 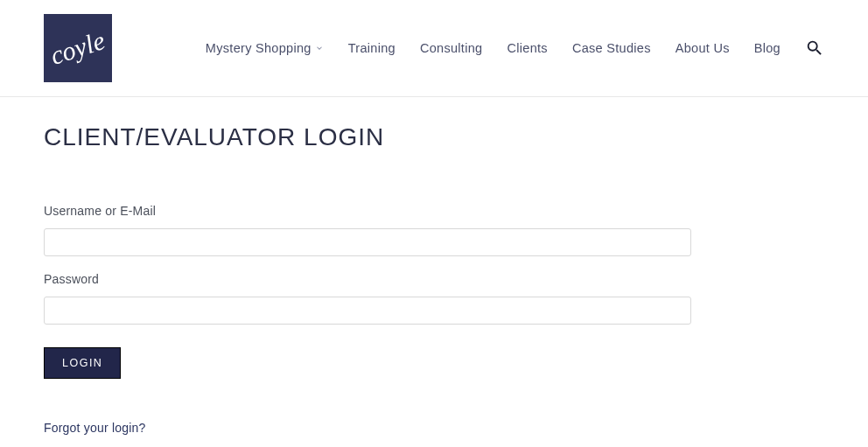 What do you see at coordinates (264, 48) in the screenshot?
I see `nav-item-mystery-shopping: Mystery Shopping` at bounding box center [264, 48].